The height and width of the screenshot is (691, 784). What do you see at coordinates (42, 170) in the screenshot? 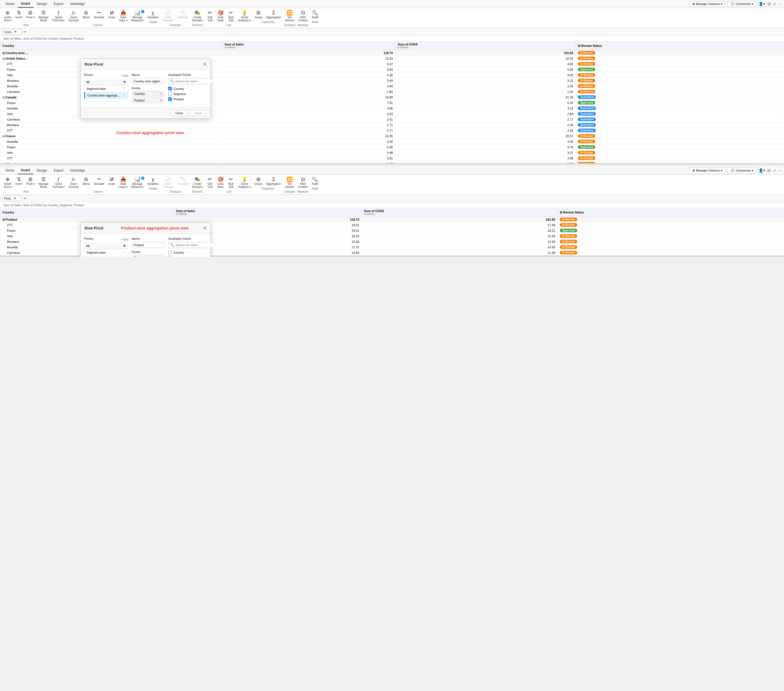
I see `tab-design-2: Design` at bounding box center [42, 170].